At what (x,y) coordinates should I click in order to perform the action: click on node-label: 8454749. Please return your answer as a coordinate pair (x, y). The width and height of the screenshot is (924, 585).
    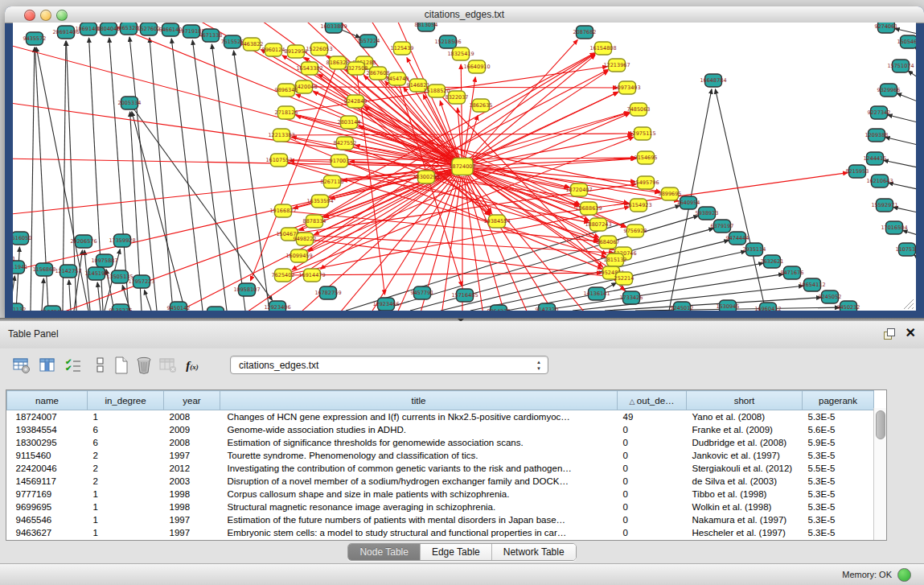
    Looking at the image, I should click on (397, 79).